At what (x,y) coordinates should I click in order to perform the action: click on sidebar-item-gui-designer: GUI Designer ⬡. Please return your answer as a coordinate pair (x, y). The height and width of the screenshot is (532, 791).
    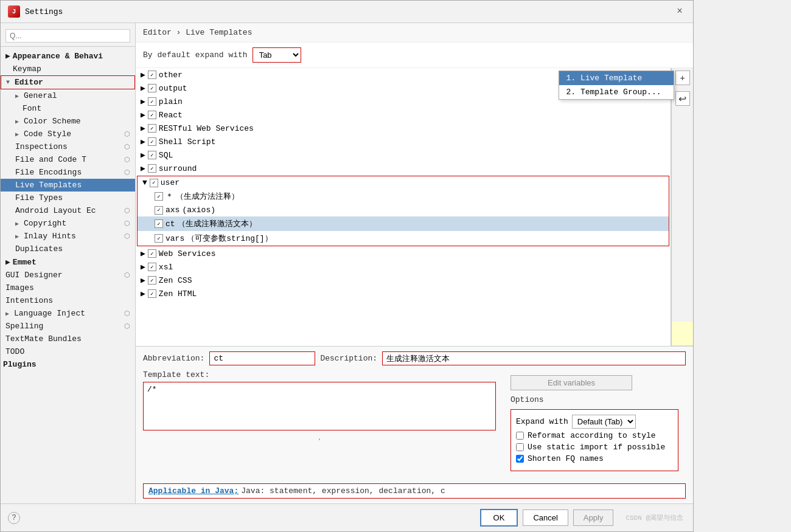
    Looking at the image, I should click on (68, 275).